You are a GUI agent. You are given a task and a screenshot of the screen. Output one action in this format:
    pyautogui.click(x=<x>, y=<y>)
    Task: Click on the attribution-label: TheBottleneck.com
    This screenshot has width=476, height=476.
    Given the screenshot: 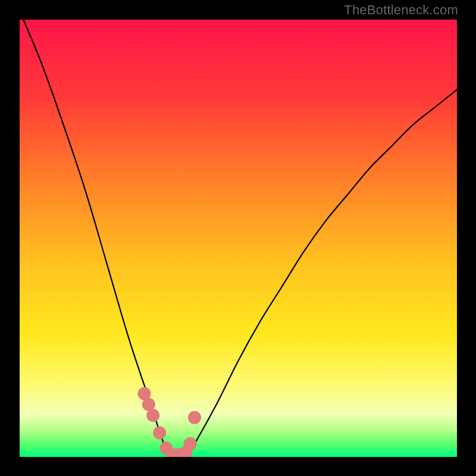 What is the action you would take?
    pyautogui.click(x=401, y=10)
    